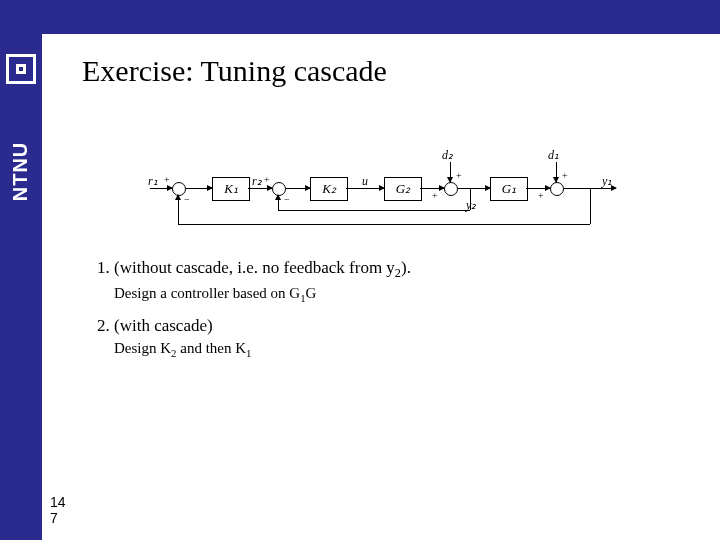 Image resolution: width=720 pixels, height=540 pixels. What do you see at coordinates (153, 182) in the screenshot?
I see `label-r1: r₁` at bounding box center [153, 182].